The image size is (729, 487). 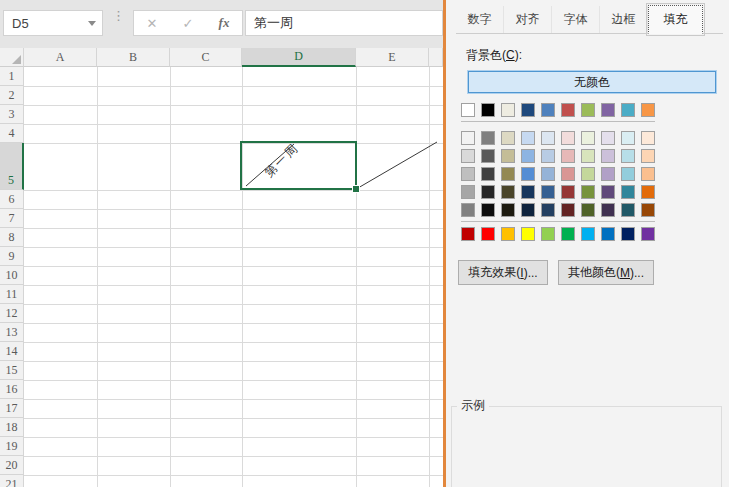 I want to click on color-swatch-C00000, so click(x=468, y=234).